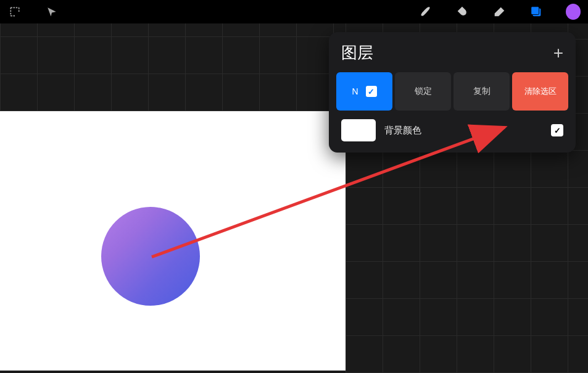  What do you see at coordinates (540, 91) in the screenshot?
I see `clear-selection-label: 清除选区` at bounding box center [540, 91].